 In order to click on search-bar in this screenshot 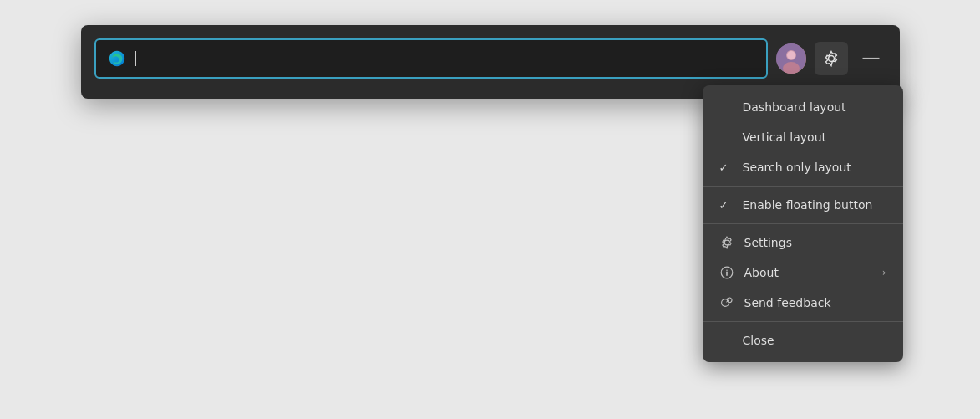, I will do `click(431, 59)`.